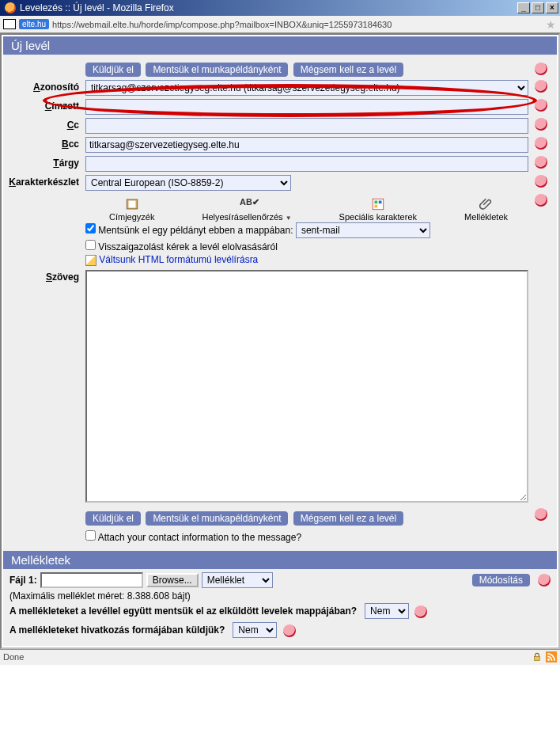 Image resolution: width=560 pixels, height=744 pixels. What do you see at coordinates (378, 217) in the screenshot?
I see `special-chars-label: Speciális karakterek` at bounding box center [378, 217].